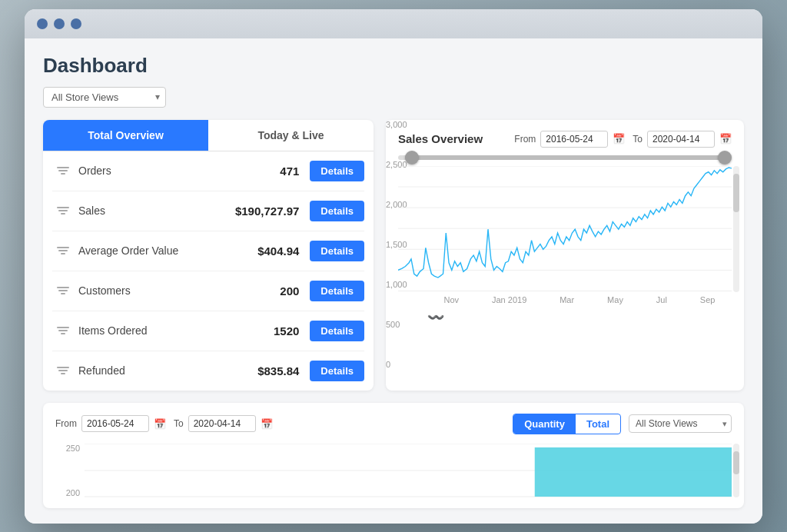  What do you see at coordinates (291, 135) in the screenshot?
I see `tab-today-live: Today & Live` at bounding box center [291, 135].